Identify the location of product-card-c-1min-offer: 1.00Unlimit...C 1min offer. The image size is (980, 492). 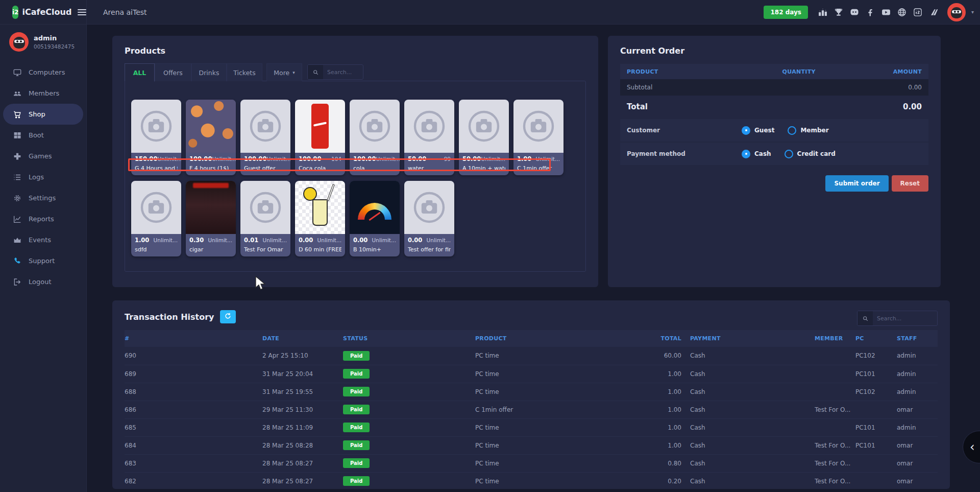
(538, 137).